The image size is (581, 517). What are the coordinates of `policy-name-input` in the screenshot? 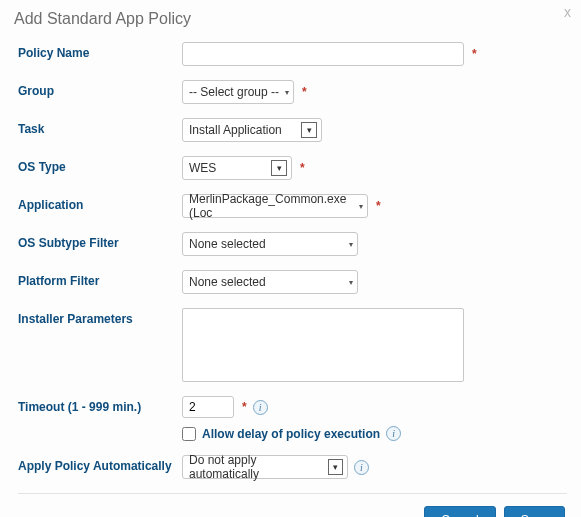 It's located at (323, 54).